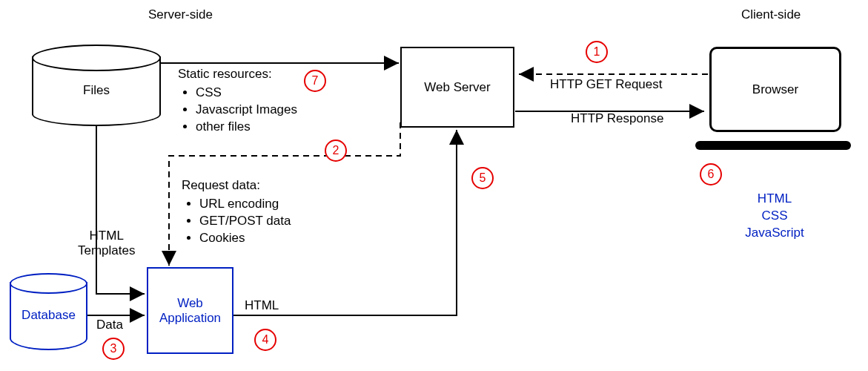 The width and height of the screenshot is (868, 371). What do you see at coordinates (775, 233) in the screenshot?
I see `client-render-item: JavaScript` at bounding box center [775, 233].